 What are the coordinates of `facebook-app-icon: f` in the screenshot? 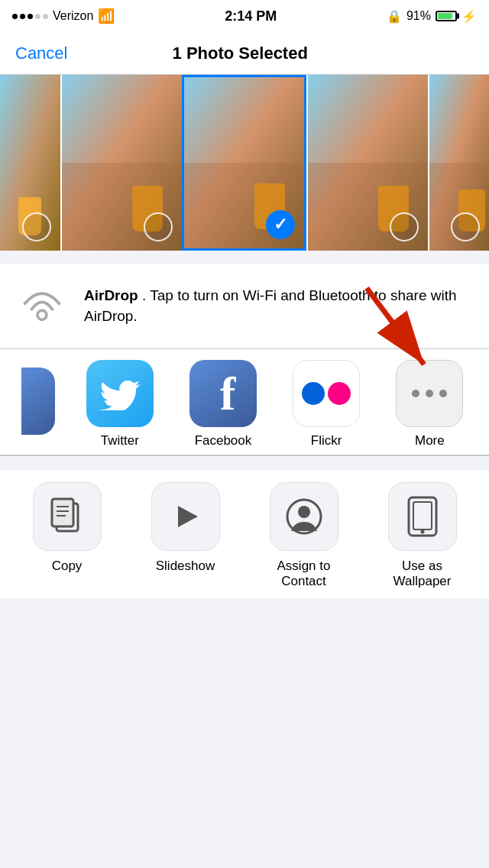 It's located at (223, 394).